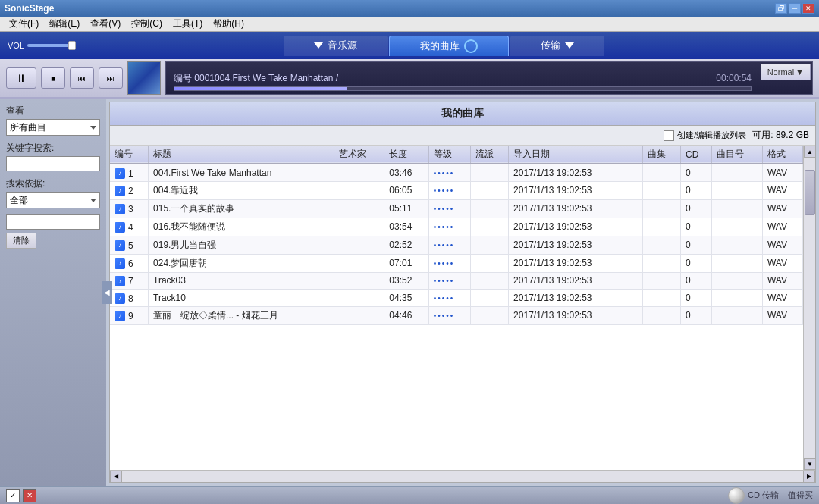 This screenshot has width=819, height=504. What do you see at coordinates (53, 200) in the screenshot?
I see `basis-dropdown: 全部` at bounding box center [53, 200].